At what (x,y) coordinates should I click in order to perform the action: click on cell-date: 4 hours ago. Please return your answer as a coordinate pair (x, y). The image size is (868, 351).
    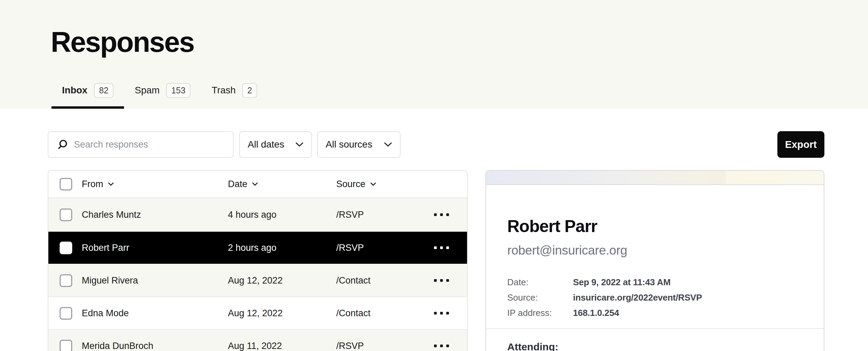
    Looking at the image, I should click on (282, 215).